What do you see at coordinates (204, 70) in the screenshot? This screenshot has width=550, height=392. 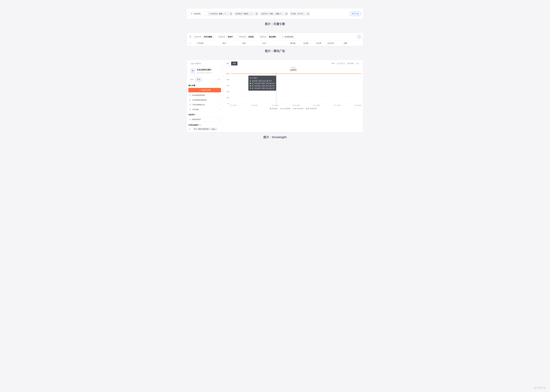 I see `funnel-title: 礼品兑换转化漏斗` at bounding box center [204, 70].